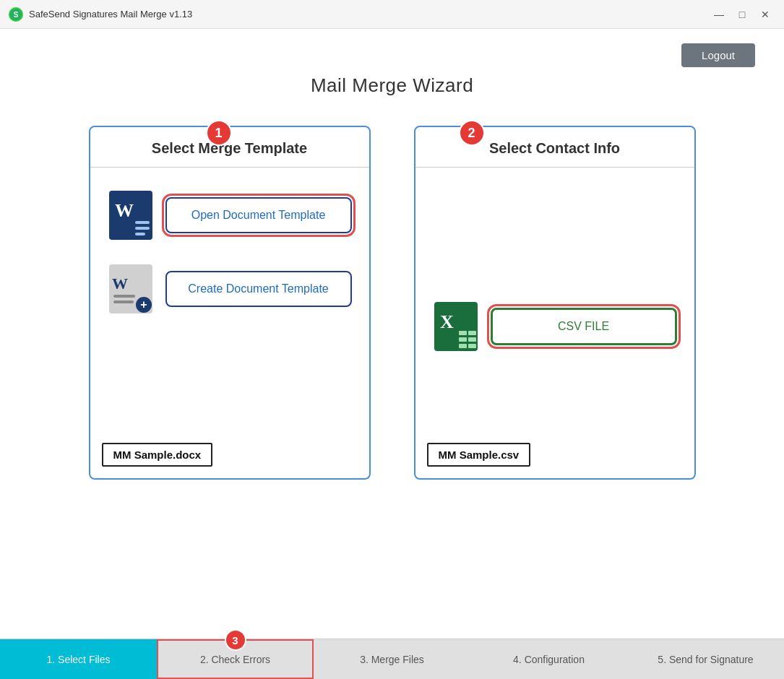  I want to click on maximize-button: □, so click(742, 14).